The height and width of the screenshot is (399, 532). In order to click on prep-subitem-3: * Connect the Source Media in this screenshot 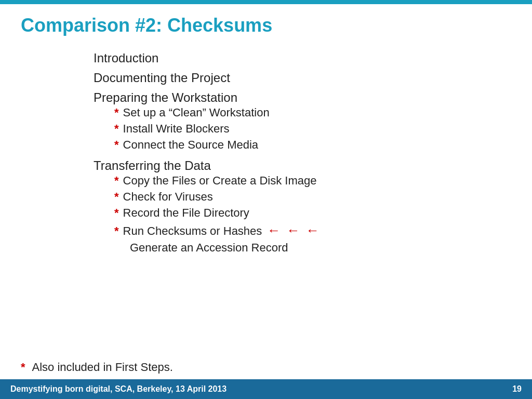, I will do `click(313, 145)`.